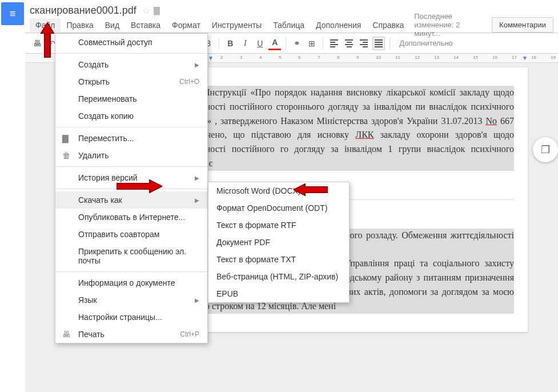 The width and height of the screenshot is (558, 392). Describe the element at coordinates (338, 25) in the screenshot. I see `menu-addons: Дополнения` at that location.